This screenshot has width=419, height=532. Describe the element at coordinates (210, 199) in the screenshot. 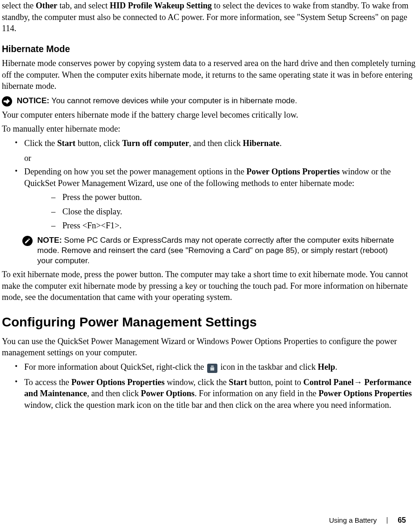

I see `list-item: Depending on how you set the power manag…` at that location.